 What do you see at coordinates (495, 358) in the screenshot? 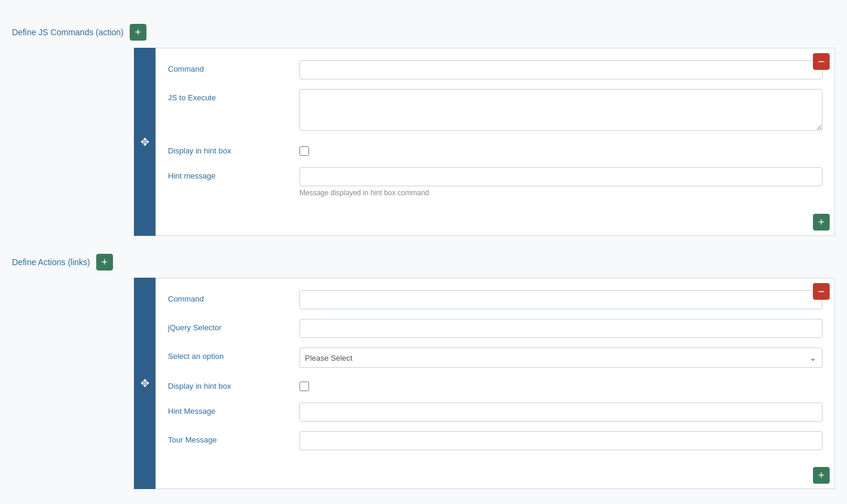
I see `select-option-row: Select an option Please Select ⌄` at bounding box center [495, 358].